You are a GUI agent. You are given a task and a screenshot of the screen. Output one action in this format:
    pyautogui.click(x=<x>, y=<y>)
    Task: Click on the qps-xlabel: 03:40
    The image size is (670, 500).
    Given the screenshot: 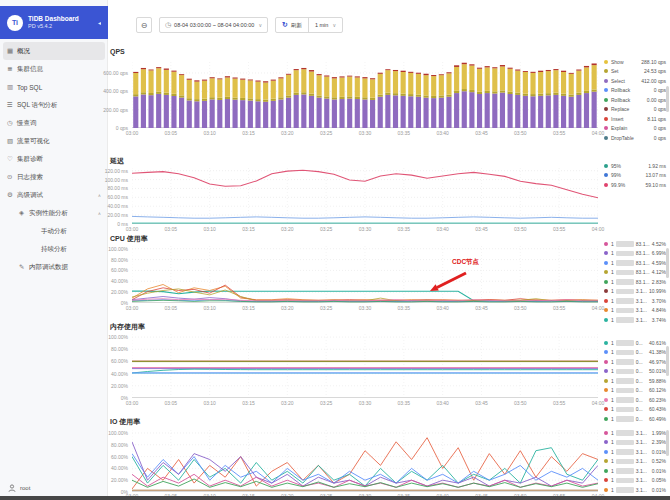 What is the action you would take?
    pyautogui.click(x=443, y=133)
    